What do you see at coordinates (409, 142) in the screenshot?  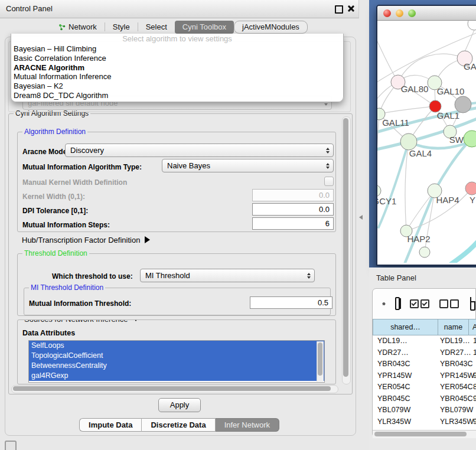 I see `network-node-gal4` at bounding box center [409, 142].